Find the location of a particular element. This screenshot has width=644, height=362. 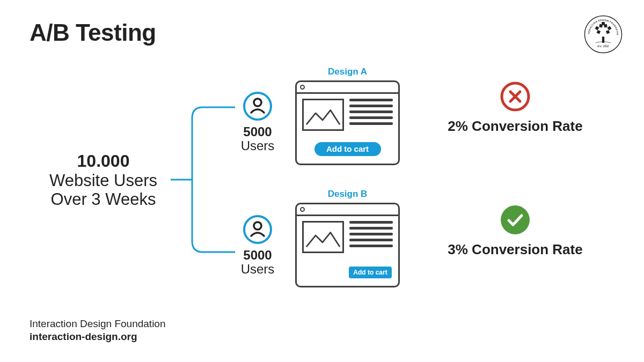

connector-join is located at coordinates (192, 180).